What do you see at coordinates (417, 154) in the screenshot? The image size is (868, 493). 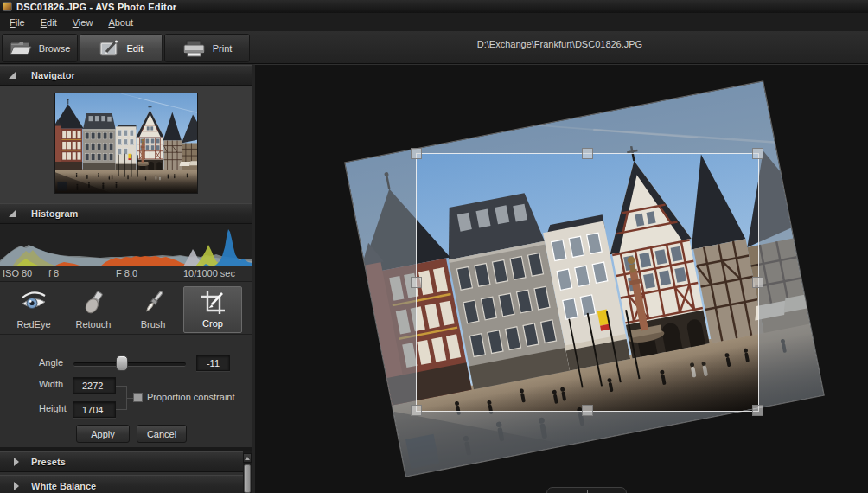 I see `crop-handle-top-left` at bounding box center [417, 154].